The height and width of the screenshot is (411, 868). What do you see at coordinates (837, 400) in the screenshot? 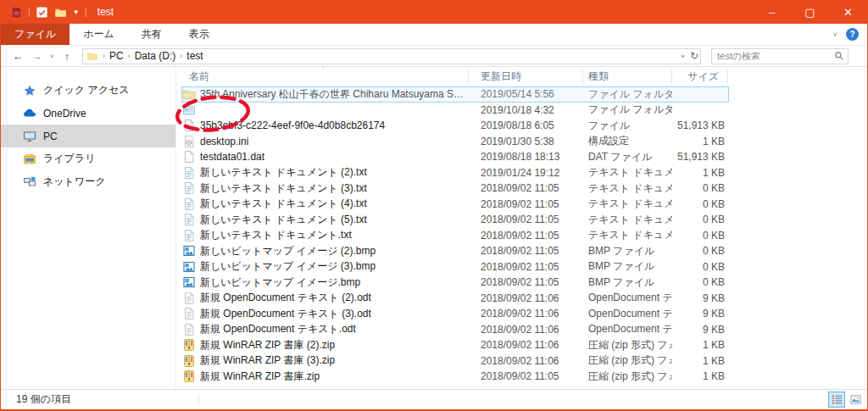
I see `details-view-button` at bounding box center [837, 400].